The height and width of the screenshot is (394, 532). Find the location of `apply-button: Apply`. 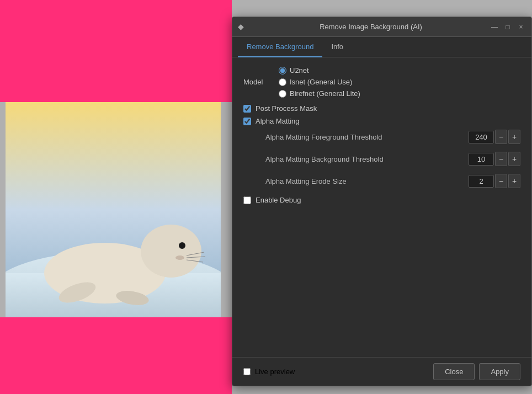

apply-button: Apply is located at coordinates (500, 372).